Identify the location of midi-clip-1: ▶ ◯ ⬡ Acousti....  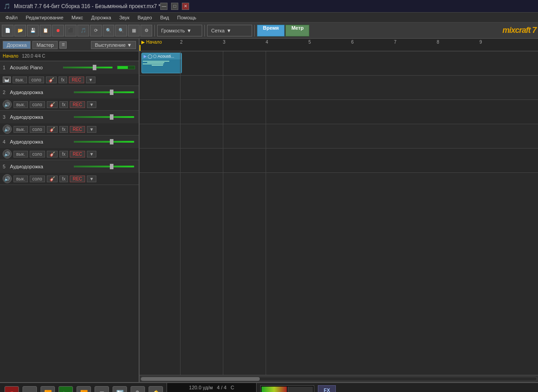
(162, 63).